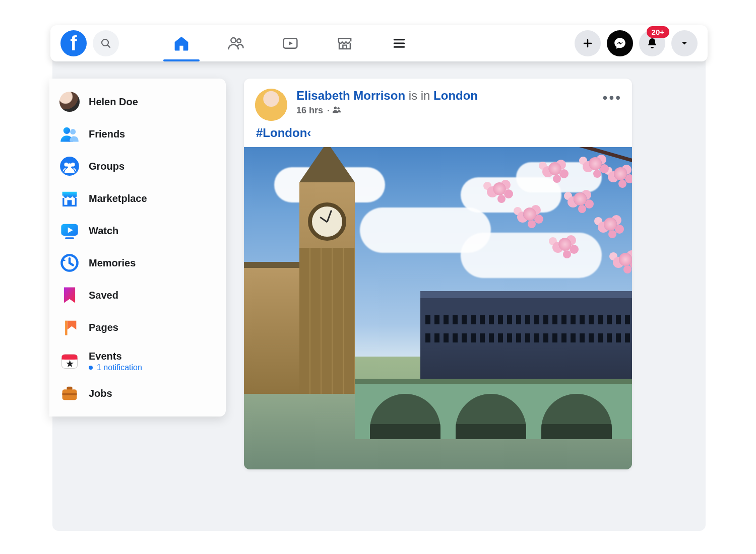 The height and width of the screenshot is (554, 756). I want to click on post-author-link: Elisabeth Morrison, so click(351, 96).